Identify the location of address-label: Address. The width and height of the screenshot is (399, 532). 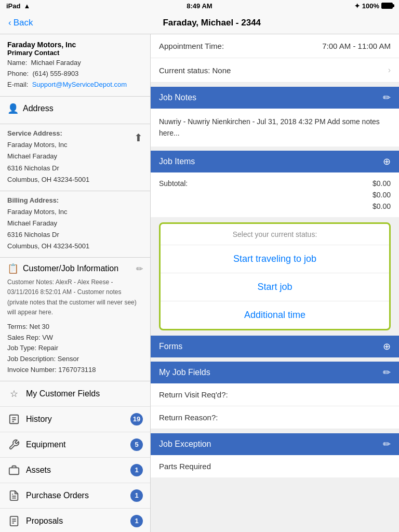
(38, 109).